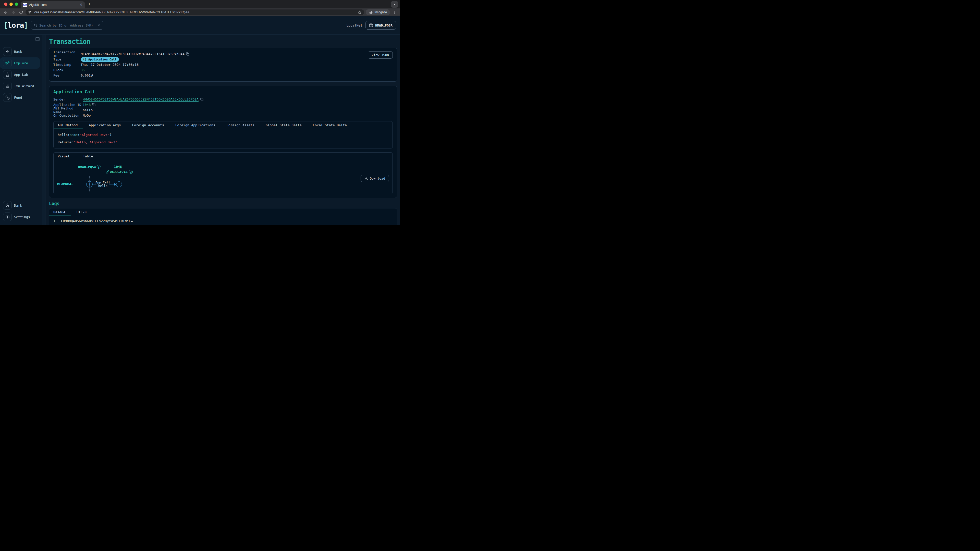 The image size is (980, 551). What do you see at coordinates (148, 125) in the screenshot?
I see `tab-foreign-accounts: Foreign Accounts` at bounding box center [148, 125].